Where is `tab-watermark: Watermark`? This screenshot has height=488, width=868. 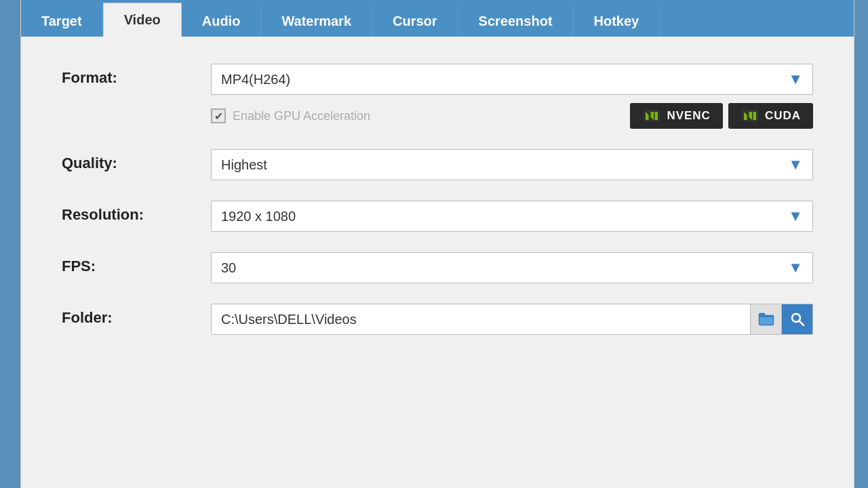
tab-watermark: Watermark is located at coordinates (317, 21).